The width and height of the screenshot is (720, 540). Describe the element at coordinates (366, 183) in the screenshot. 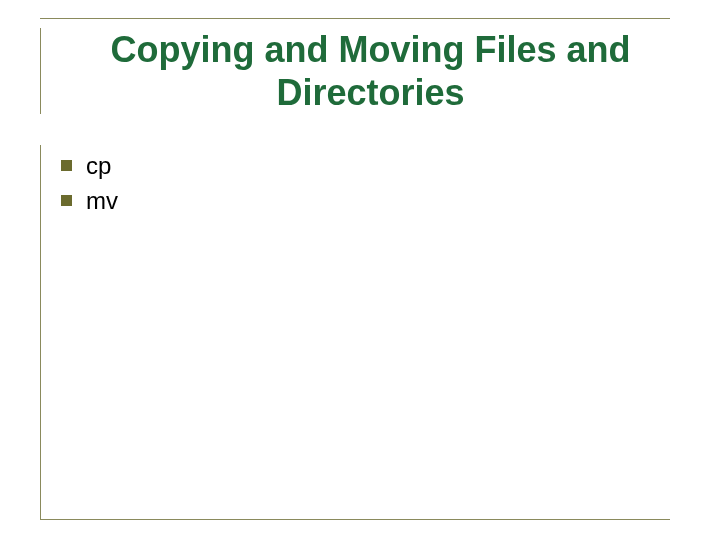

I see `bullet-list: cp mv` at that location.